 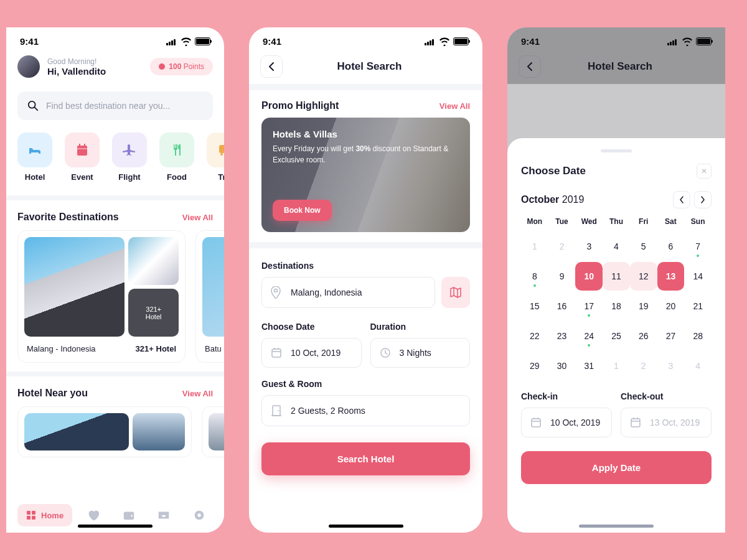 What do you see at coordinates (616, 336) in the screenshot?
I see `calendar-day: 25` at bounding box center [616, 336].